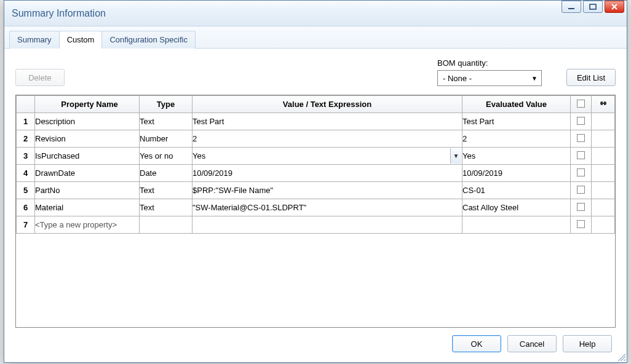 The width and height of the screenshot is (631, 364). What do you see at coordinates (87, 122) in the screenshot?
I see `cell-property-name: Description` at bounding box center [87, 122].